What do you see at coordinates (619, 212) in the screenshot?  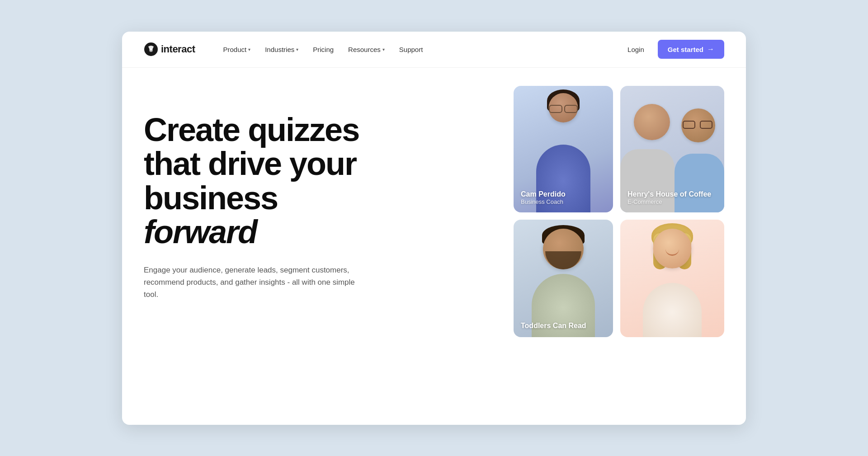 I see `hero-cards: Cam Perdido Business Coach Henry's House…` at bounding box center [619, 212].